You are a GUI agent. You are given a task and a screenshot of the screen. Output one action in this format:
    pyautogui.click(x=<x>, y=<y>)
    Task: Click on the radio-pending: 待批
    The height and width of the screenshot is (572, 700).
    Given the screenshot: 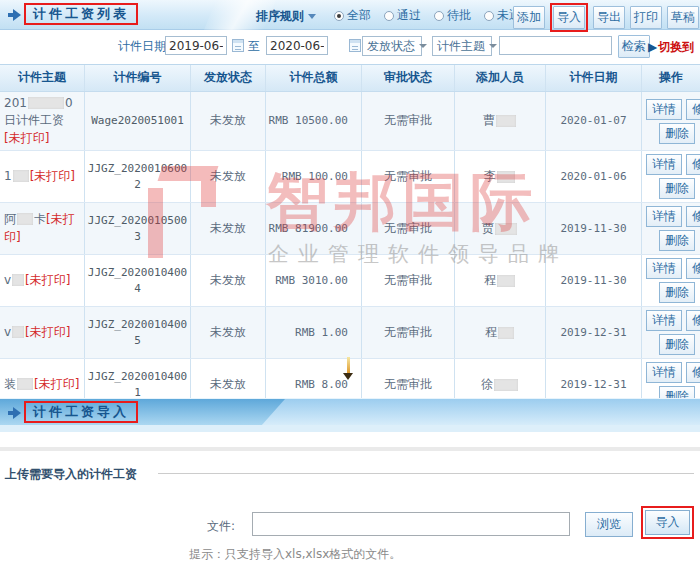 What is the action you would take?
    pyautogui.click(x=452, y=16)
    